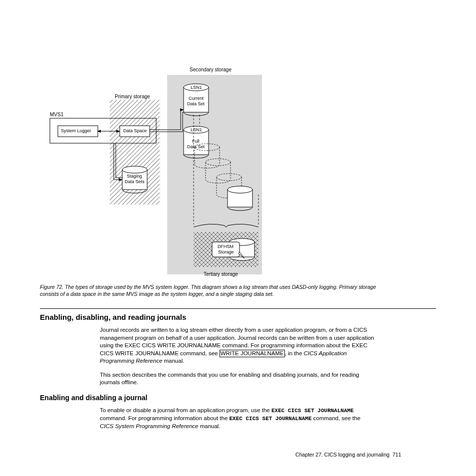 The image size is (476, 476). Describe the element at coordinates (226, 252) in the screenshot. I see `dfhsm-label-2: Storage` at that location.